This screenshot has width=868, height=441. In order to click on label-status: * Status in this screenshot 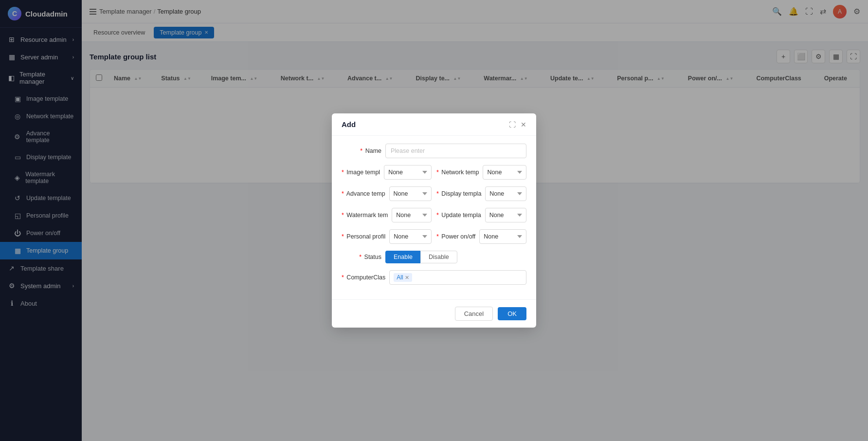, I will do `click(363, 257)`.